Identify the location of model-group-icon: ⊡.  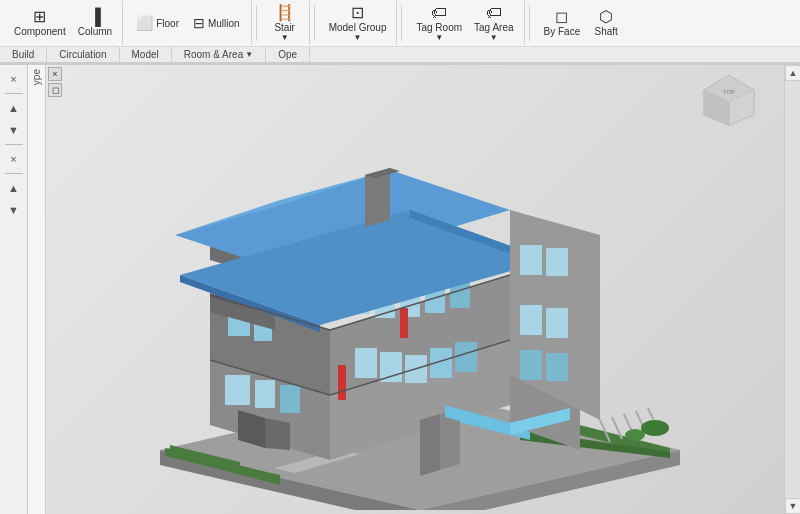
(358, 13).